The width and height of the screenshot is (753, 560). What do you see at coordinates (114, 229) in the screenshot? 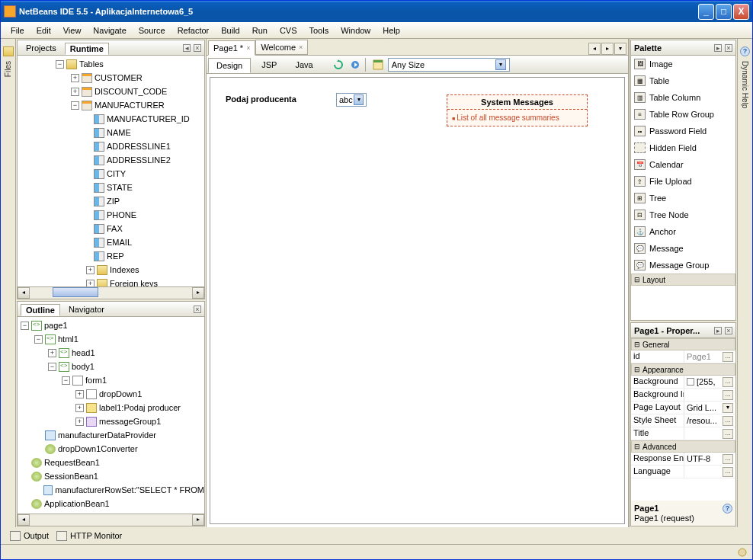
I see `col-fax: FAX` at bounding box center [114, 229].